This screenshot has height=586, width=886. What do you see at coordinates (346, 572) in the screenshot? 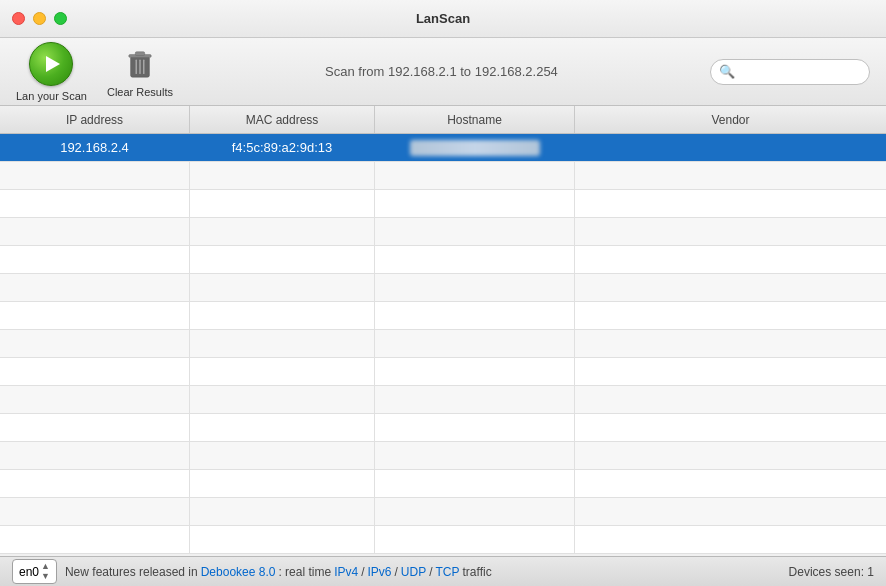
I see `ipv4-link: IPv4` at bounding box center [346, 572].